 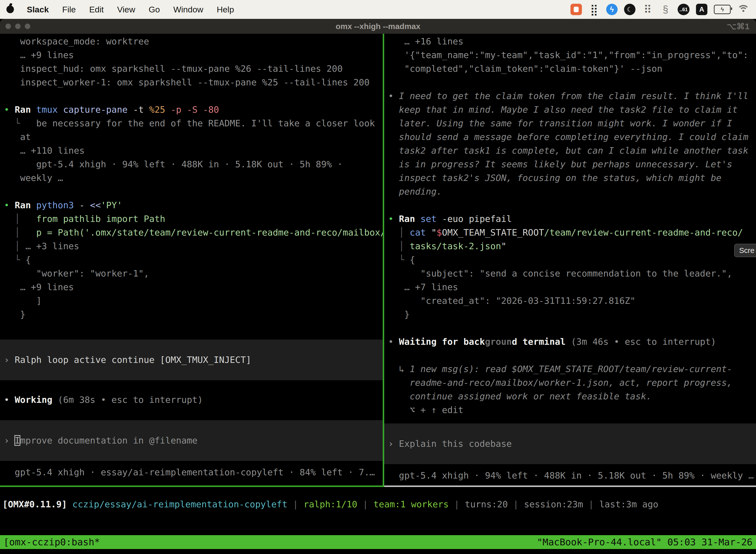 I want to click on input-source-icon: A, so click(x=702, y=9).